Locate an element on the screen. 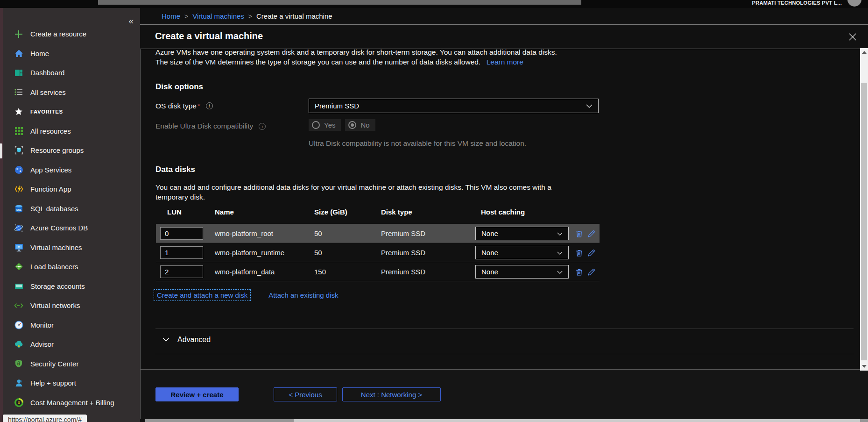 Image resolution: width=868 pixels, height=422 pixels. vertical-scrollbar is located at coordinates (864, 209).